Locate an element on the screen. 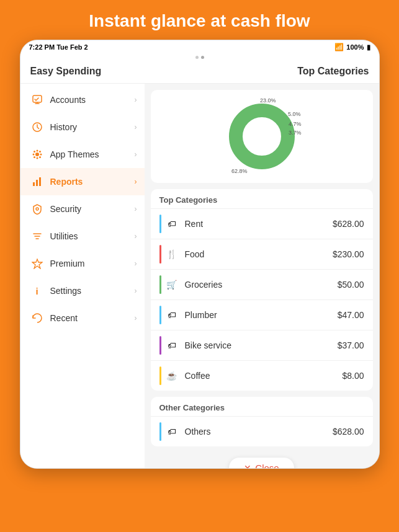 This screenshot has height=532, width=399. plumber-icon: 🏷 is located at coordinates (172, 315).